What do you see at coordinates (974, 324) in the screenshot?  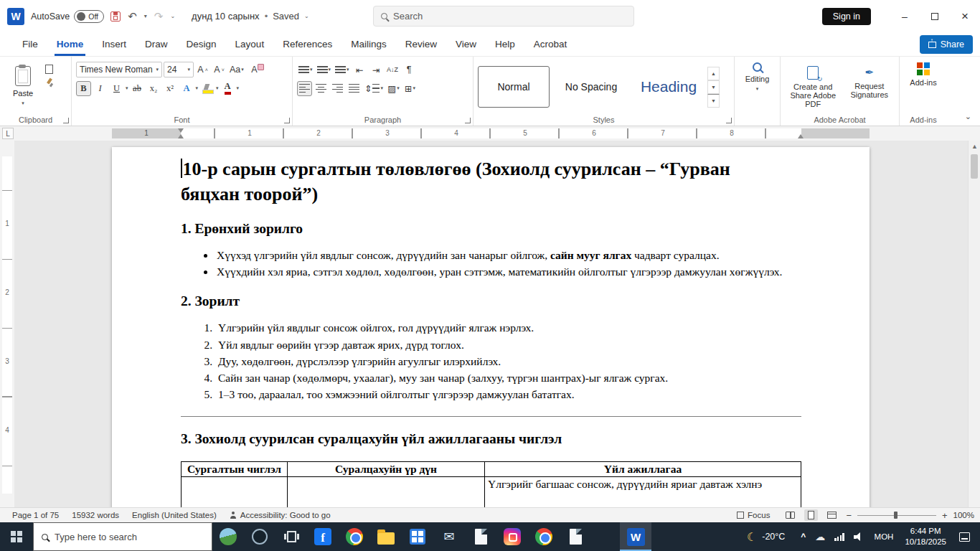 I see `vertical-scrollbar: ▲` at bounding box center [974, 324].